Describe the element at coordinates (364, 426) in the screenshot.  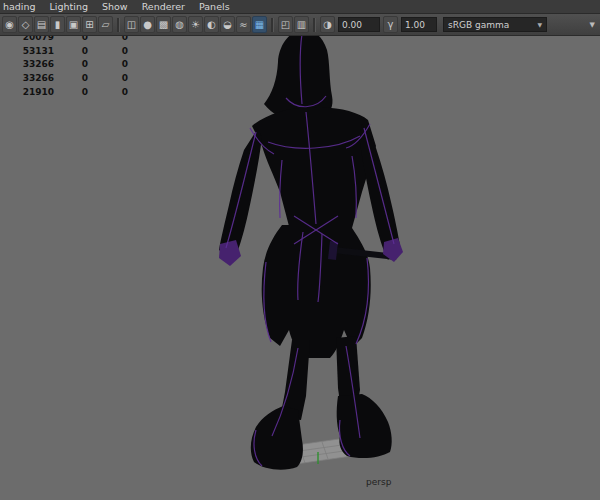
I see `right-boot` at that location.